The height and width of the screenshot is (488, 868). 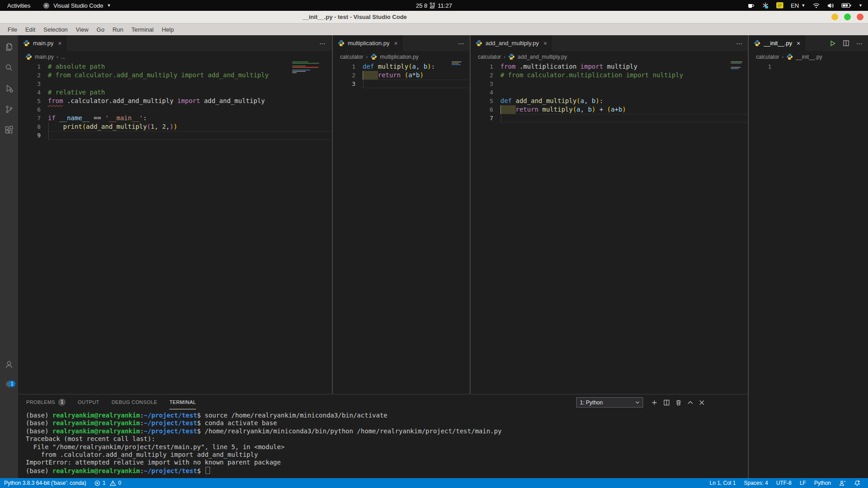 What do you see at coordinates (784, 483) in the screenshot?
I see `encoding-label: UTF-8` at bounding box center [784, 483].